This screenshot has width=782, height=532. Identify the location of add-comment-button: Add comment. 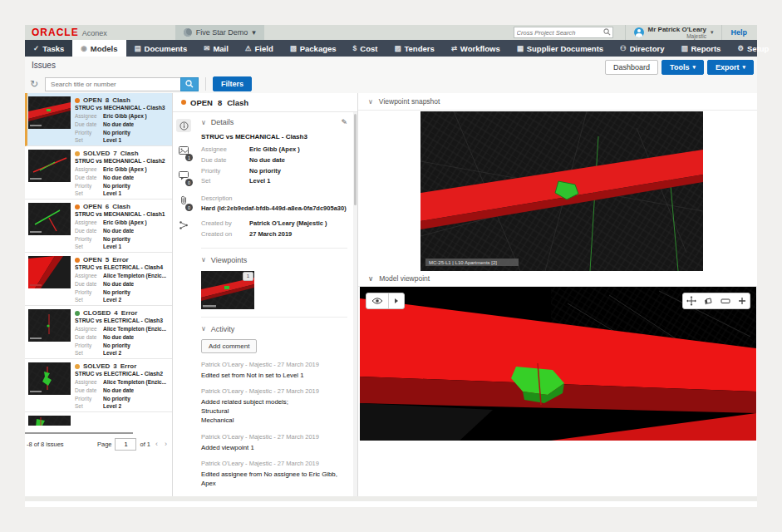
(229, 346).